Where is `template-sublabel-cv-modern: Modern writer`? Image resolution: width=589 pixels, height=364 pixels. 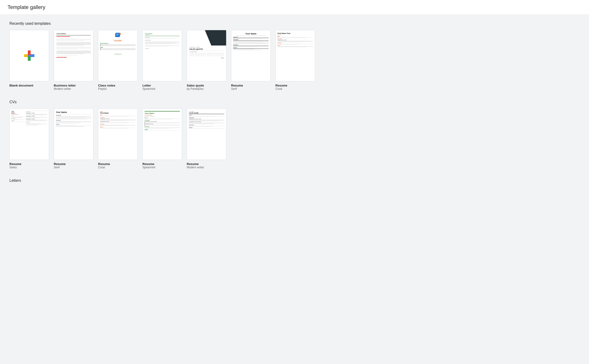
template-sublabel-cv-modern: Modern writer is located at coordinates (195, 167).